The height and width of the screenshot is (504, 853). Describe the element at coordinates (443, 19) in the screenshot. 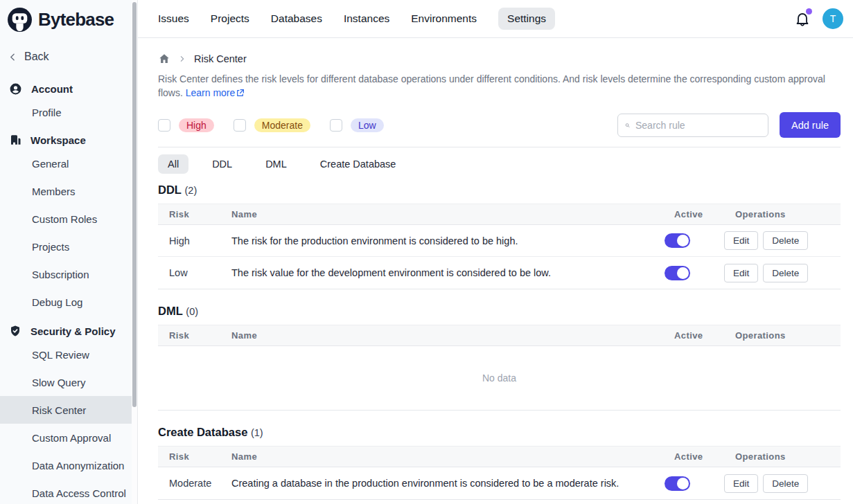

I see `nav-item-environments: Environments` at that location.